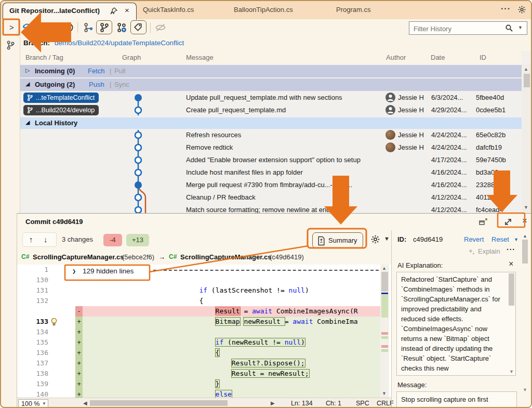  What do you see at coordinates (525, 221) in the screenshot?
I see `close-panel-icon: ×` at bounding box center [525, 221].